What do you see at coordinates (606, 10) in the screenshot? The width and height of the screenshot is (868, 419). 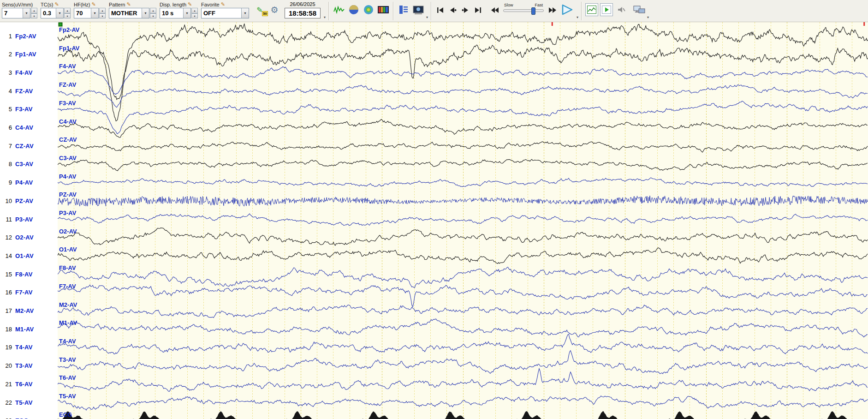 I see `auto-play-button` at bounding box center [606, 10].